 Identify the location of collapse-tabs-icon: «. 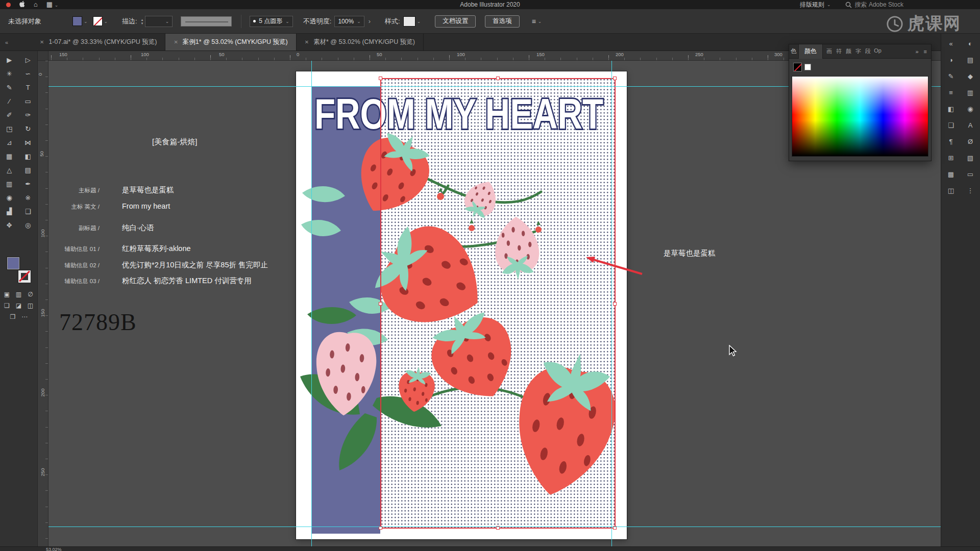
(7, 42).